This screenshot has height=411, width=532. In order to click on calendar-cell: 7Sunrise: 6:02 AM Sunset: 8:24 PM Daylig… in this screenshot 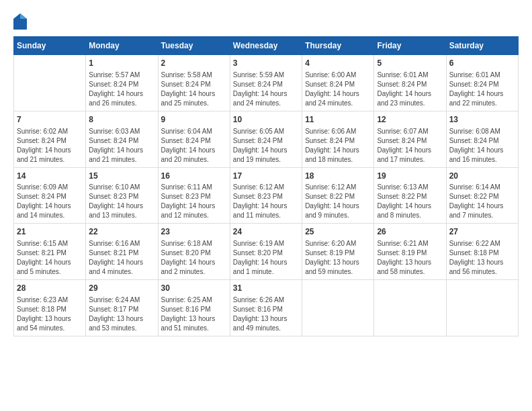, I will do `click(50, 139)`.